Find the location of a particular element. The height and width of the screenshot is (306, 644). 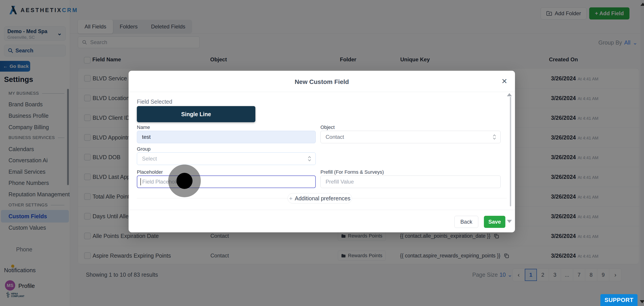

back-button: Back is located at coordinates (466, 222).